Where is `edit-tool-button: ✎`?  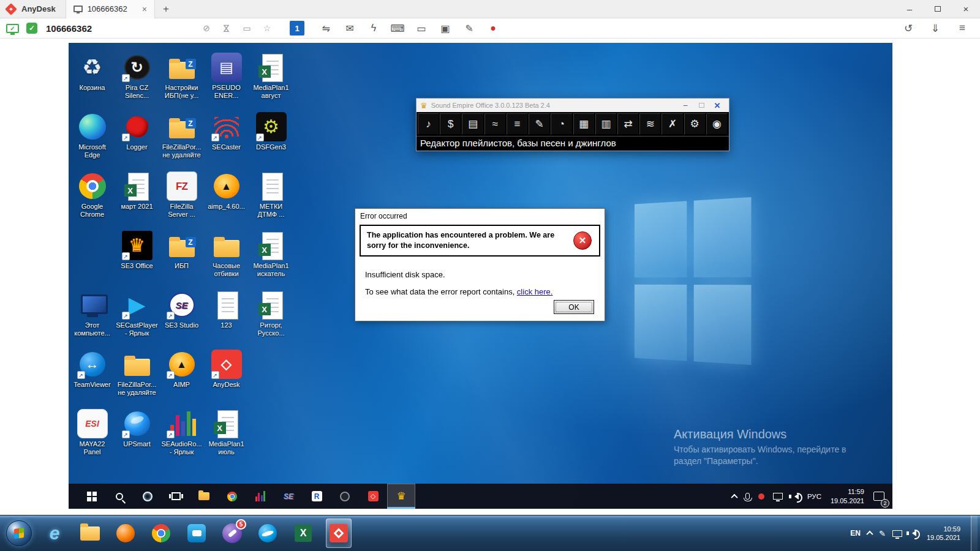 edit-tool-button: ✎ is located at coordinates (539, 124).